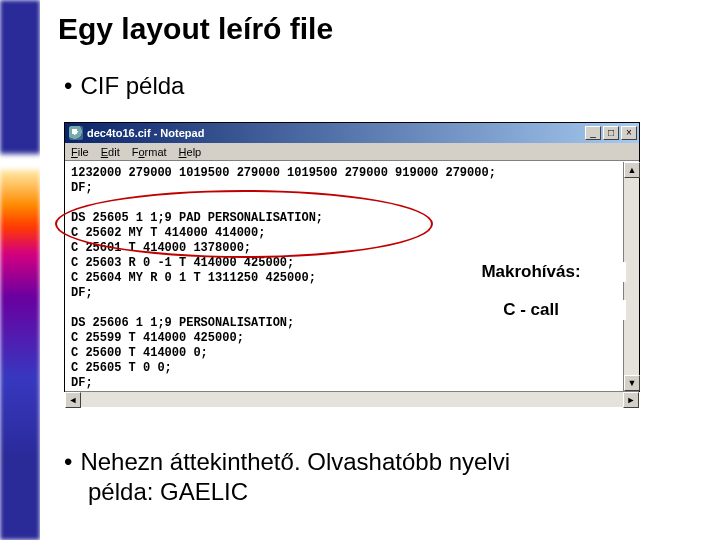 This screenshot has height=540, width=720. Describe the element at coordinates (531, 310) in the screenshot. I see `annotation-c-call: C - call` at that location.